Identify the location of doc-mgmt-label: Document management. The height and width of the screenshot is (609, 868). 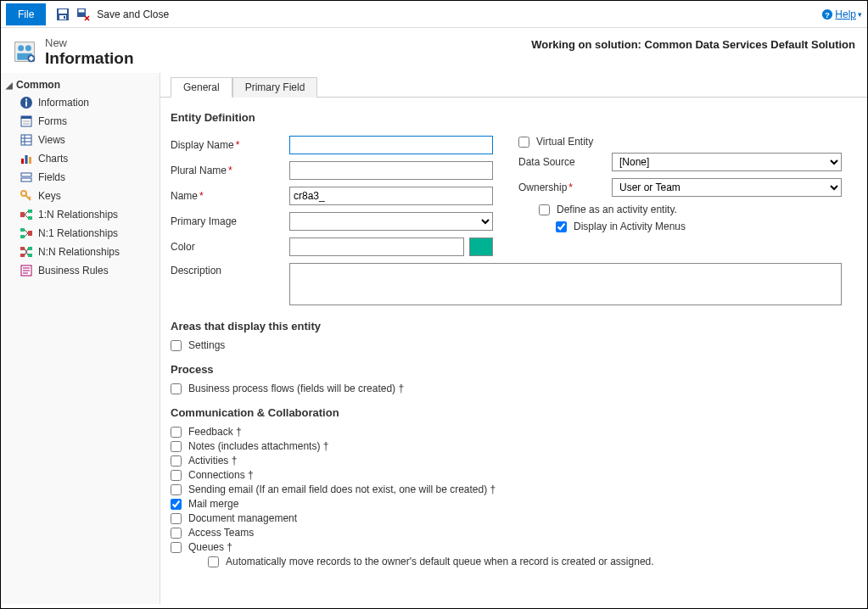
(243, 518).